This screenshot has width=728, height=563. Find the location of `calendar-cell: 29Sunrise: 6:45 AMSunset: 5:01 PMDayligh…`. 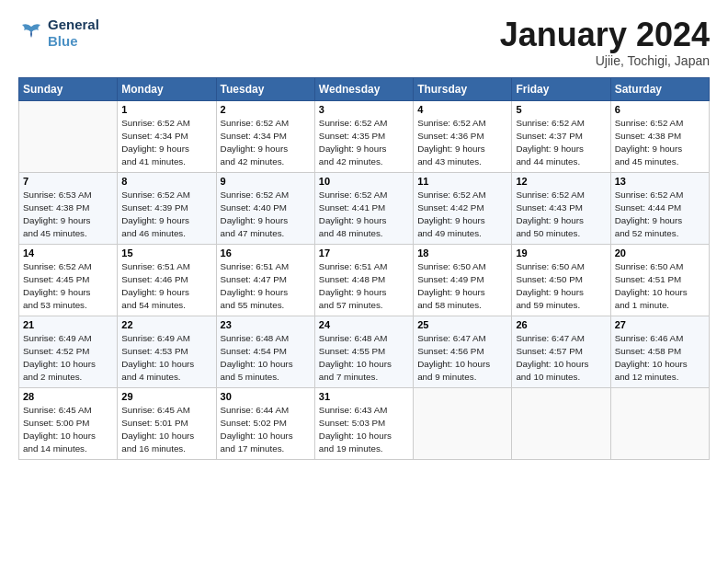

calendar-cell: 29Sunrise: 6:45 AMSunset: 5:01 PMDayligh… is located at coordinates (167, 423).